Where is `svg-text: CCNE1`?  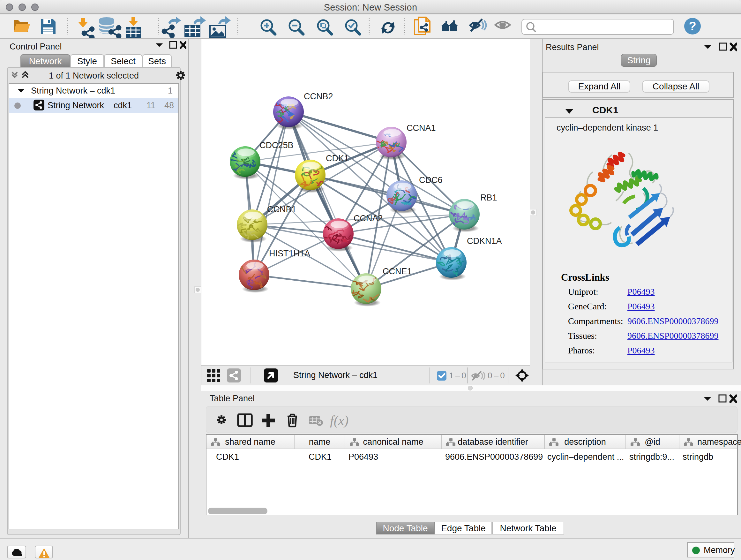
svg-text: CCNE1 is located at coordinates (397, 271).